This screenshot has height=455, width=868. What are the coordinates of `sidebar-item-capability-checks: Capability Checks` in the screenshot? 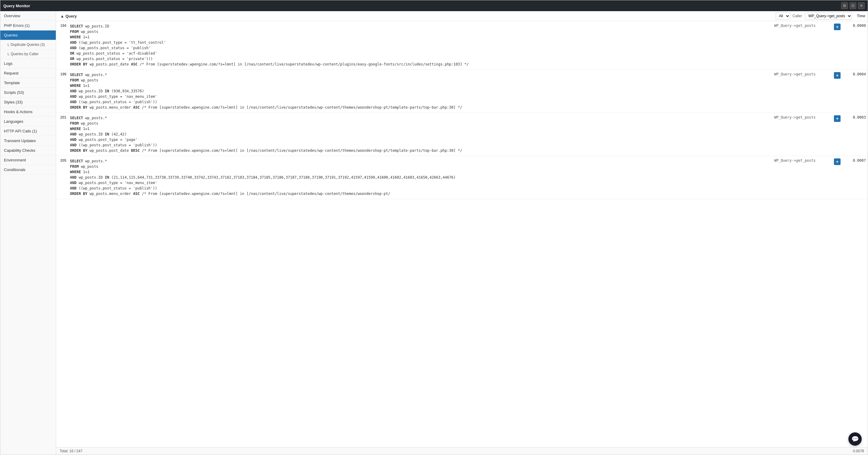 It's located at (28, 150).